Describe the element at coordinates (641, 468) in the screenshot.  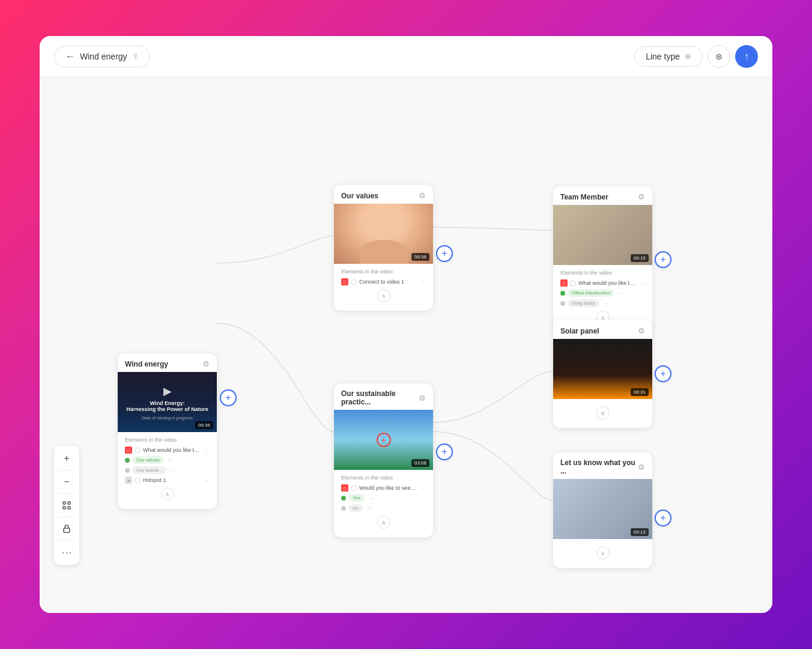
I see `letusknow-card-settings-icon: ⚙` at that location.